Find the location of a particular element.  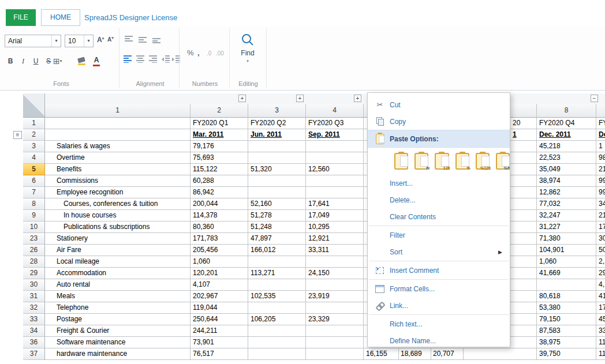

align-bottom-icon is located at coordinates (157, 39).